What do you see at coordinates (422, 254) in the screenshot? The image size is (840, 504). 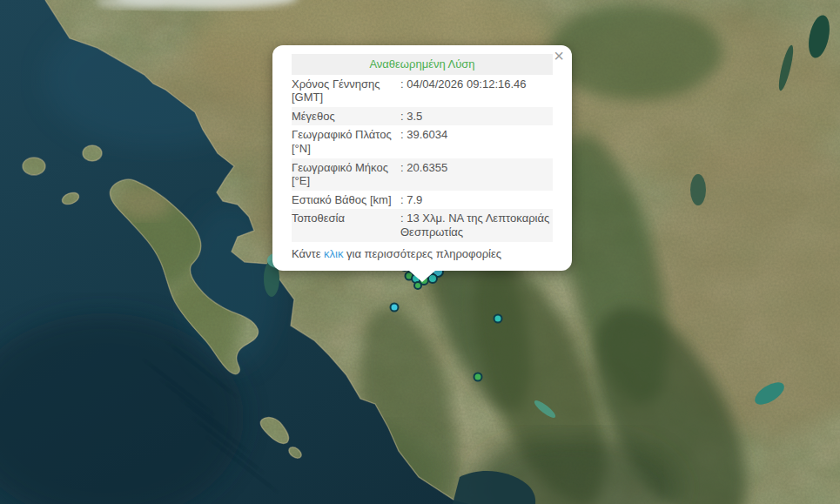 I see `popup-footer: Κάντε κλικ για περισσότερες πληροφορίες` at bounding box center [422, 254].